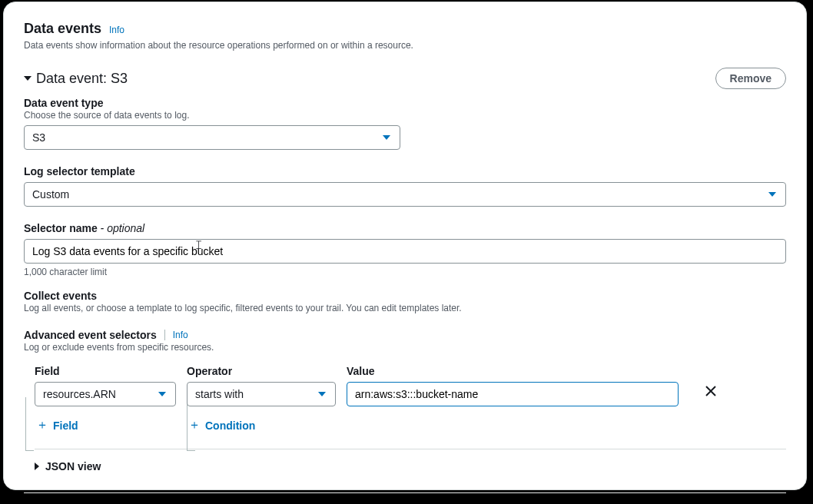  What do you see at coordinates (91, 335) in the screenshot?
I see `advanced-selectors-label: Advanced event selectors` at bounding box center [91, 335].